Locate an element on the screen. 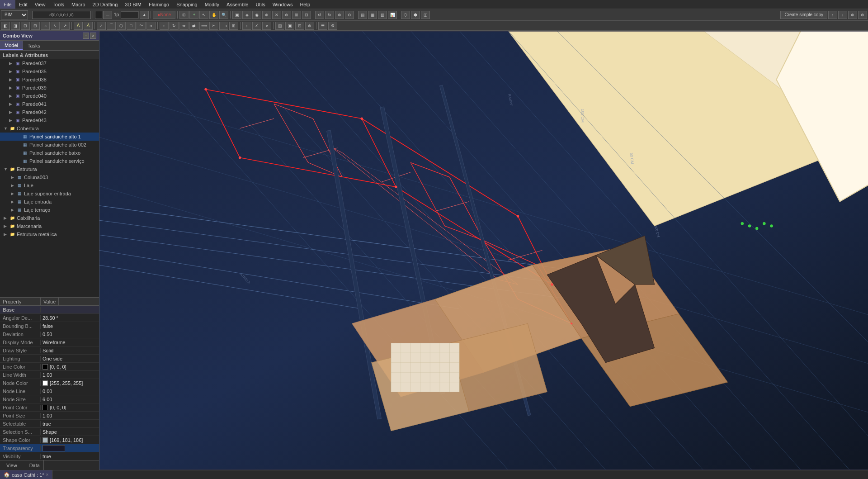 The image size is (868, 479). tb2-arc: ⌒ is located at coordinates (111, 26).